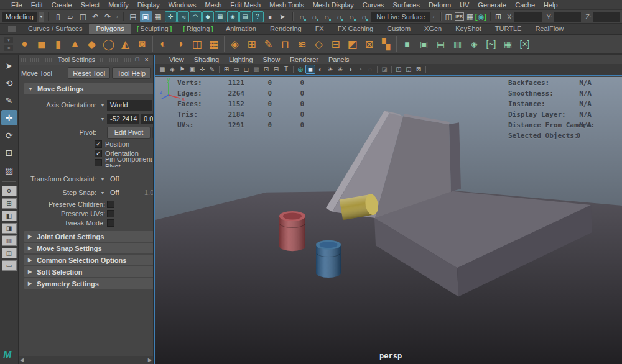 This screenshot has height=364, width=622. I want to click on float-window-icon: ❐, so click(137, 60).